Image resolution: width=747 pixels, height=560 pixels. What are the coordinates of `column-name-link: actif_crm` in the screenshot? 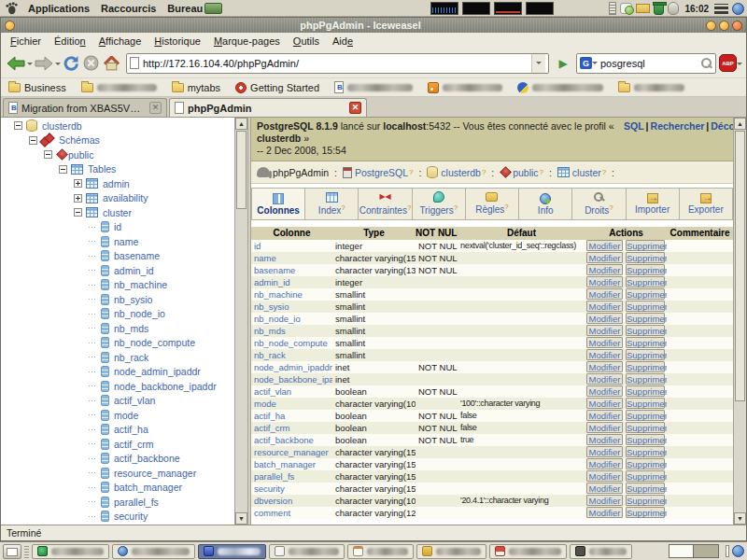 It's located at (273, 427).